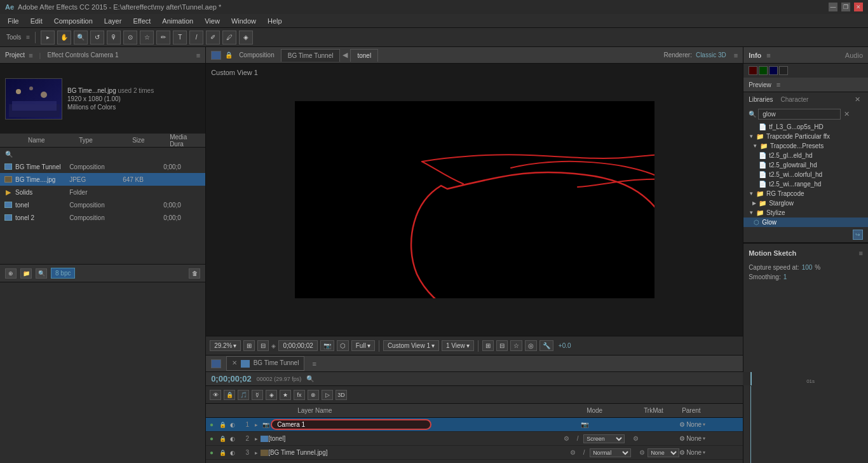  What do you see at coordinates (846, 114) in the screenshot?
I see `search-clear-icon: ✕` at bounding box center [846, 114].